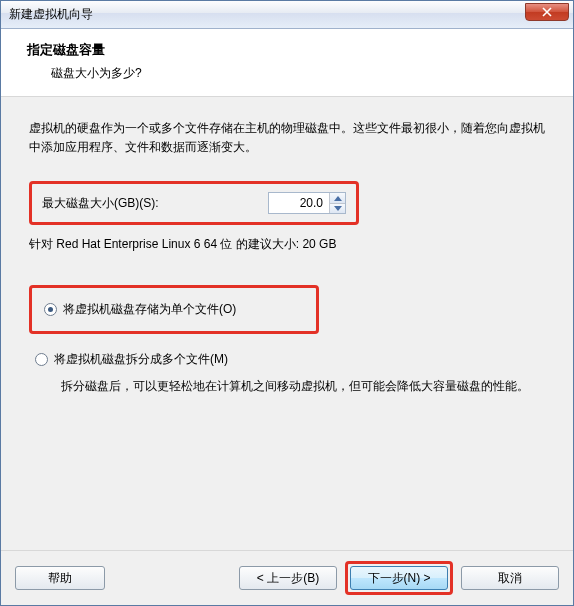 This screenshot has height=606, width=574. I want to click on spinner-down-button, so click(338, 208).